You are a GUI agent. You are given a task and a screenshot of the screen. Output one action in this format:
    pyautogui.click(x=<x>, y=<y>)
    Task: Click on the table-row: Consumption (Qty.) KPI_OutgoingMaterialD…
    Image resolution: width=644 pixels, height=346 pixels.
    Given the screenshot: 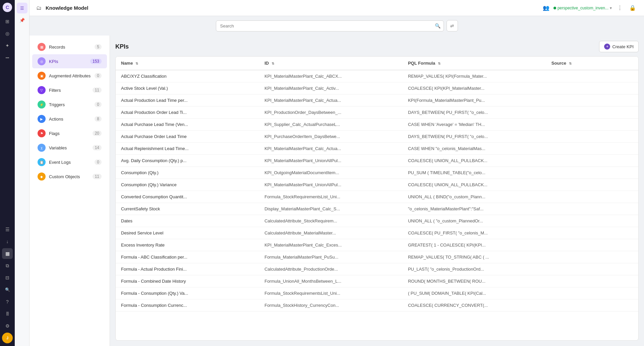 What is the action you would take?
    pyautogui.click(x=377, y=173)
    